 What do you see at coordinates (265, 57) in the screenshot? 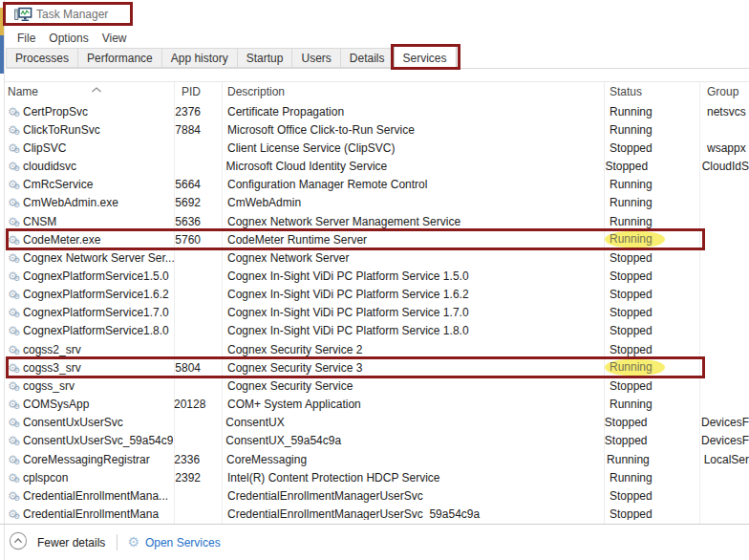
I see `tab-startup: Startup` at bounding box center [265, 57].